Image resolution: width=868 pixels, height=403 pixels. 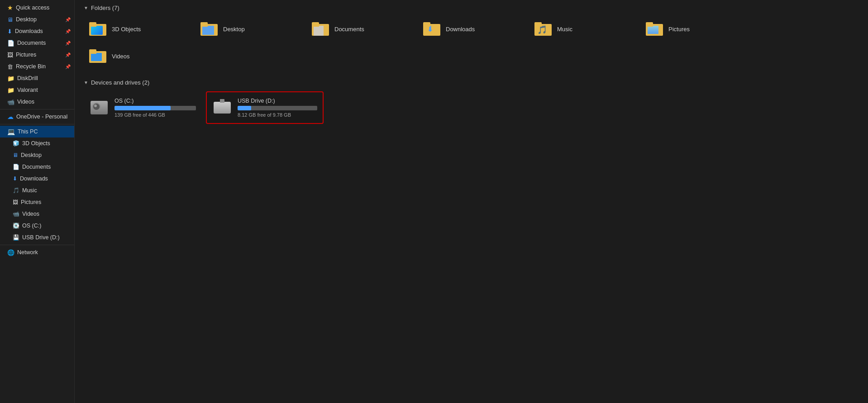 I want to click on folder-videos-name: Videos, so click(x=121, y=56).